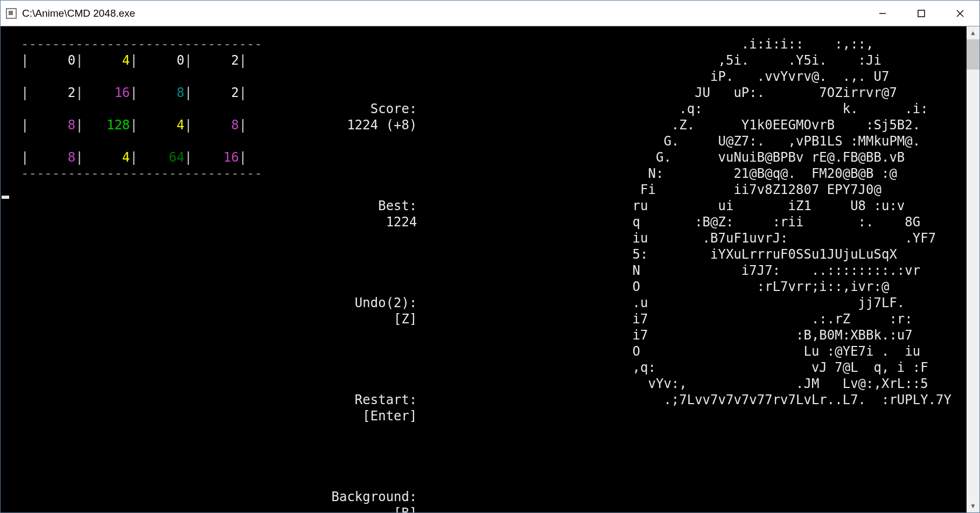 Image resolution: width=980 pixels, height=513 pixels. What do you see at coordinates (142, 93) in the screenshot?
I see `grid-row: | 2| 16| 8| 2|` at bounding box center [142, 93].